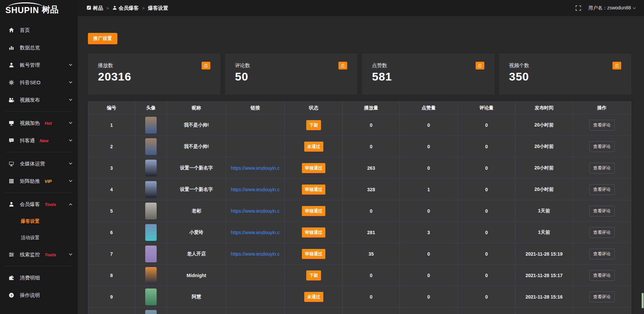 Image resolution: width=644 pixels, height=314 pixels. I want to click on sidebar-item-operation-help: ? 操作说明, so click(39, 295).